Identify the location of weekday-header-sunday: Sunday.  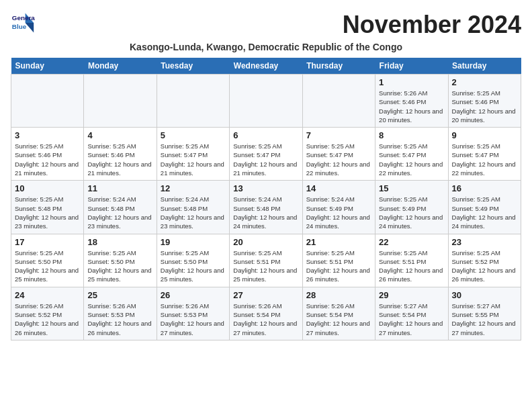
(48, 66).